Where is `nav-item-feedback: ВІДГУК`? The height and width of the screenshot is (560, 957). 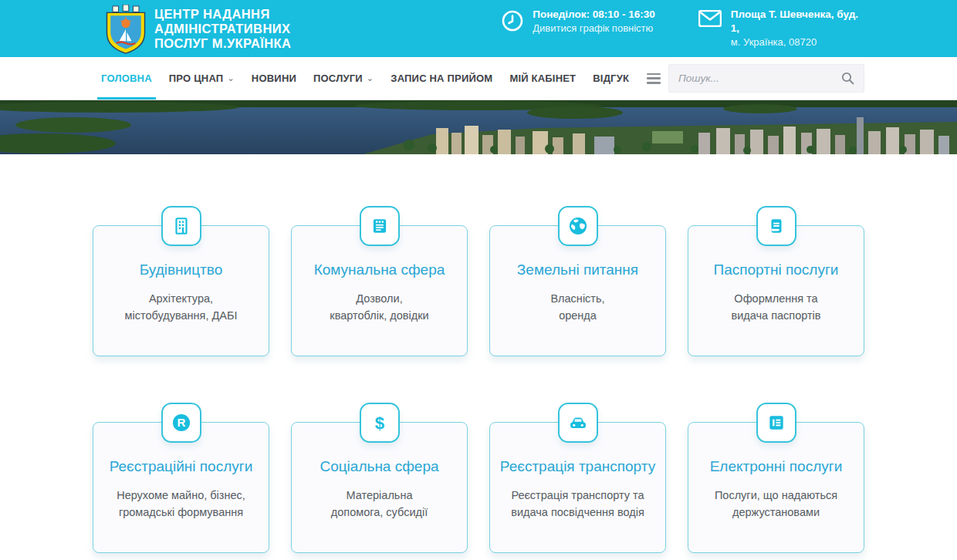 nav-item-feedback: ВІДГУК is located at coordinates (611, 79).